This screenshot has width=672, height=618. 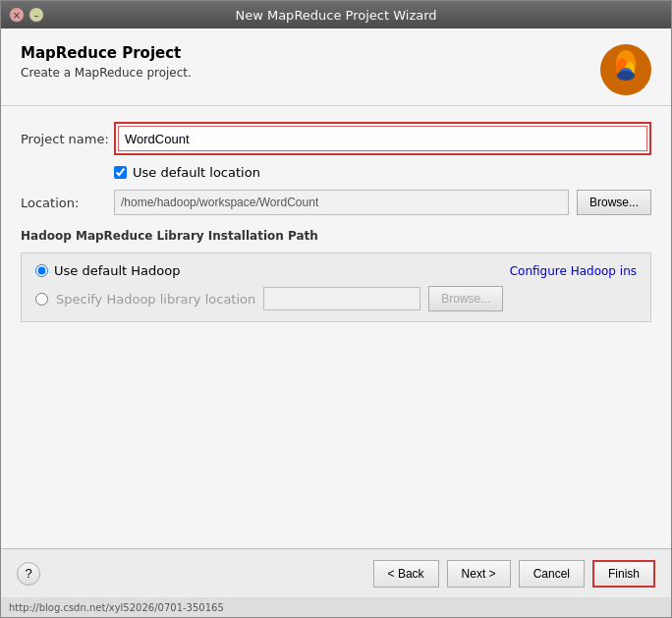 I want to click on configure-hadoop-link: Configure Hadoop ins, so click(x=574, y=271).